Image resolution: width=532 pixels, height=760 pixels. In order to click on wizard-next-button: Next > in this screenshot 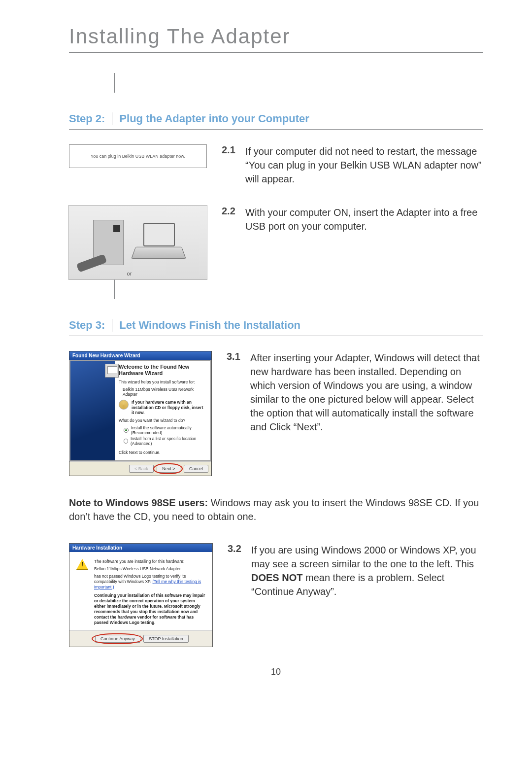, I will do `click(168, 469)`.